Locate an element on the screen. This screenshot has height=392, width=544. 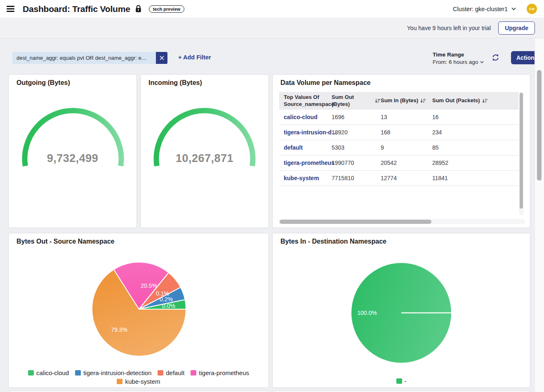
pie-label-tigera-intrusion: 0.2% is located at coordinates (166, 299).